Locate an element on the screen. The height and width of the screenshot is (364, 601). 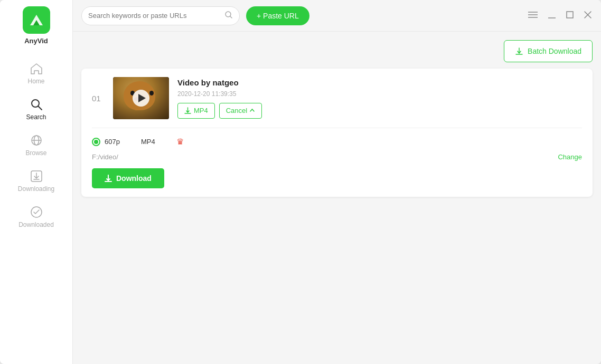
path-row: F:/video/ Change is located at coordinates (337, 157).